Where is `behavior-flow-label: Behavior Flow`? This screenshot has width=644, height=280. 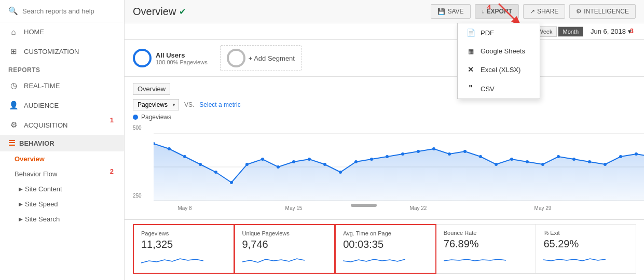 behavior-flow-label: Behavior Flow is located at coordinates (36, 174).